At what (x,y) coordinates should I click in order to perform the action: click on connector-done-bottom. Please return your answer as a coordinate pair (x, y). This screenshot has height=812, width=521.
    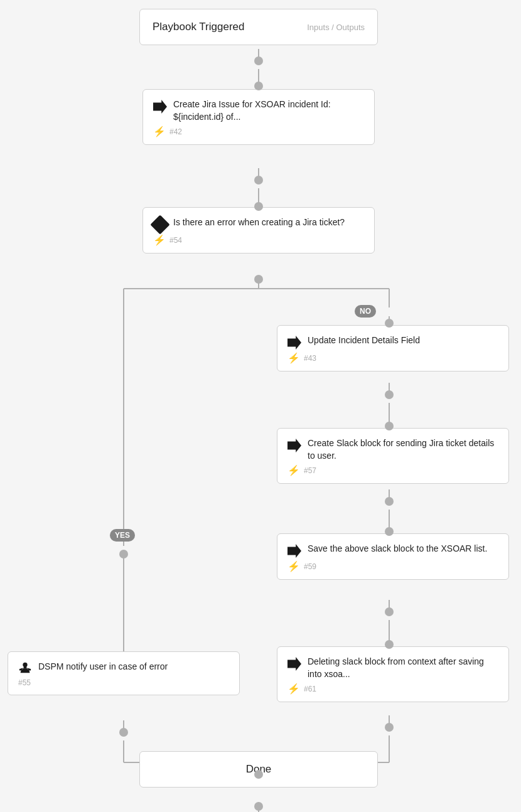
    Looking at the image, I should click on (259, 806).